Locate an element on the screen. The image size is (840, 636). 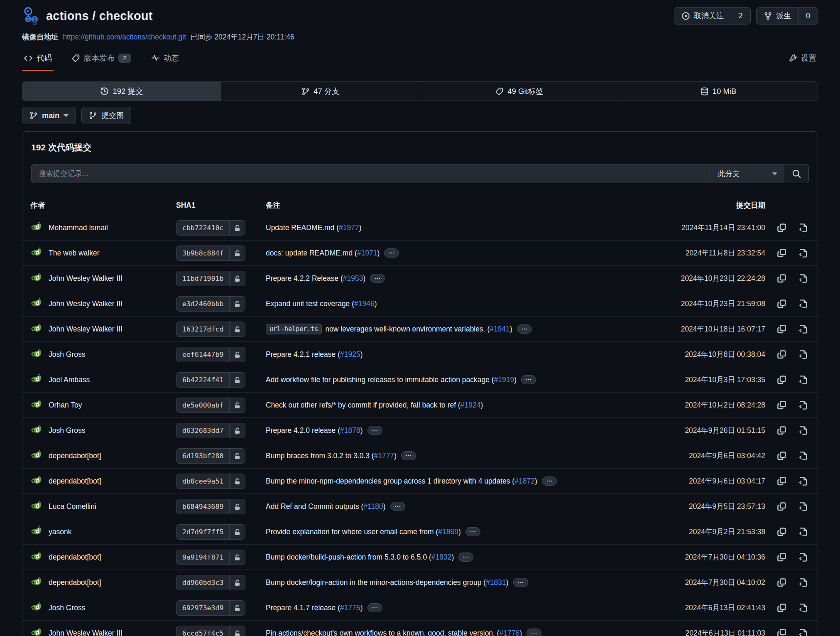
commit-sha-badge: b684943689 is located at coordinates (211, 507).